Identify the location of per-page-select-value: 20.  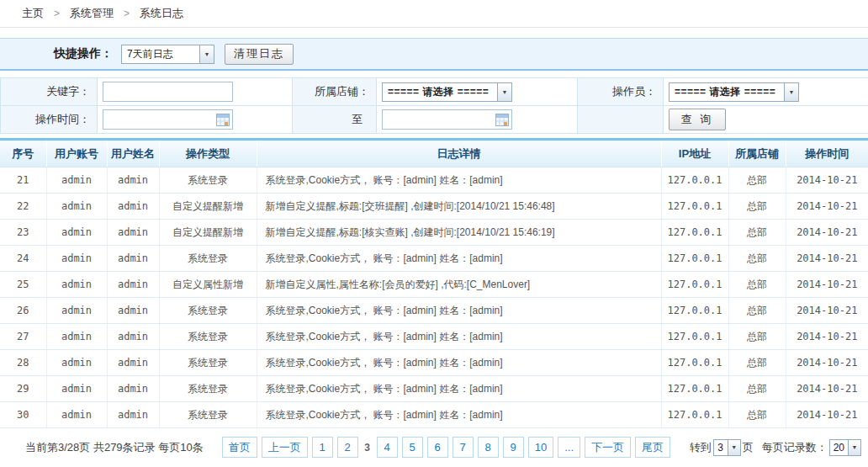
(839, 448).